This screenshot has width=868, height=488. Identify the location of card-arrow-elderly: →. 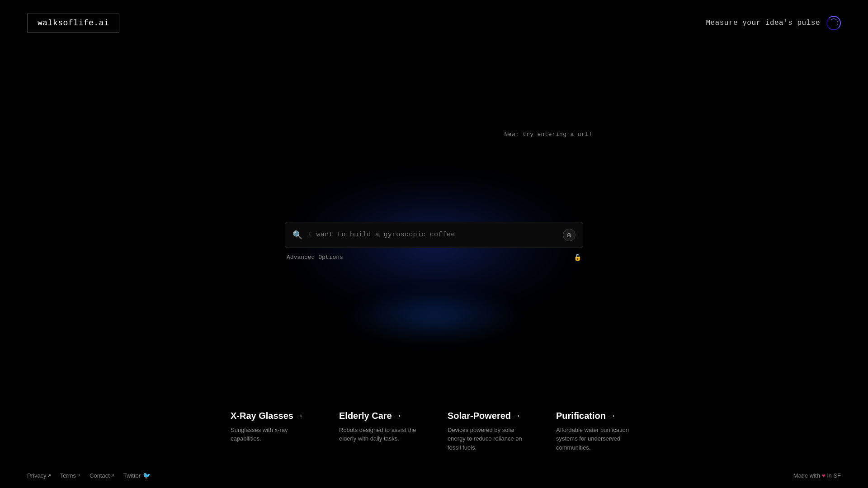
(398, 416).